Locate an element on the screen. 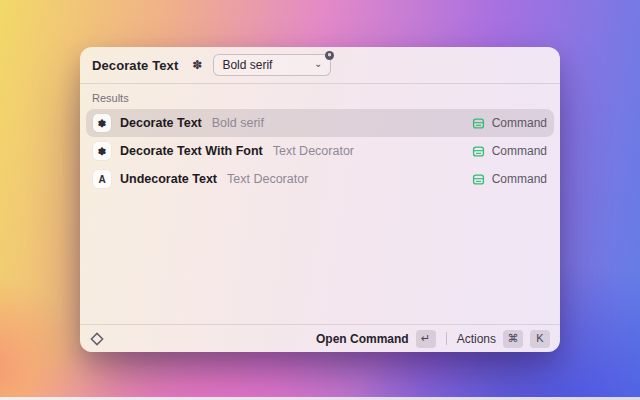 This screenshot has height=400, width=640. window-footer: Open Command ↵ Actions ⌘ K is located at coordinates (320, 338).